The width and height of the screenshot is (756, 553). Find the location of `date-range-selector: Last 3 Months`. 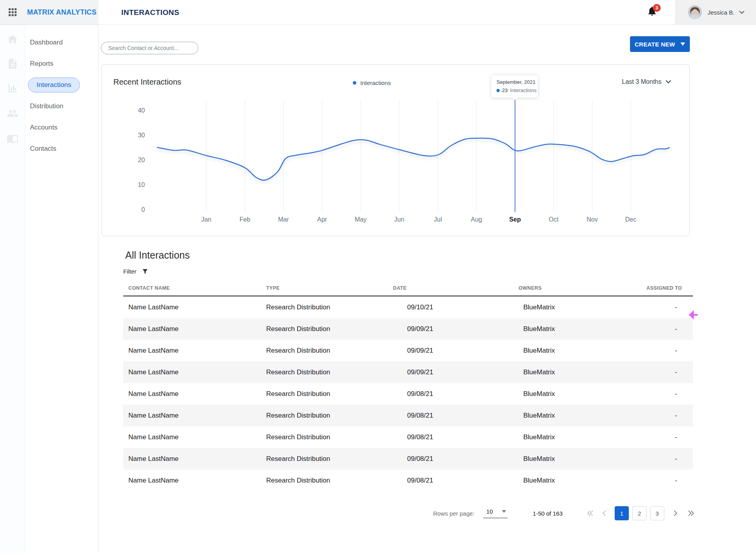

date-range-selector: Last 3 Months is located at coordinates (647, 82).